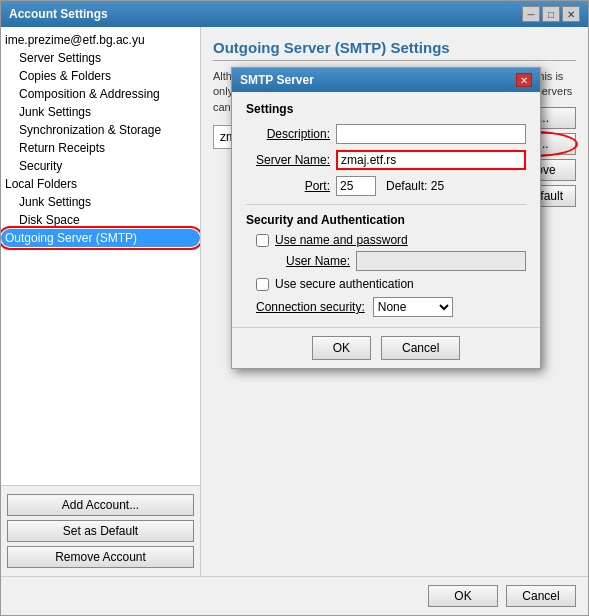 This screenshot has height=616, width=589. Describe the element at coordinates (386, 80) in the screenshot. I see `dialog-title-bar: SMTP Server ✕` at that location.